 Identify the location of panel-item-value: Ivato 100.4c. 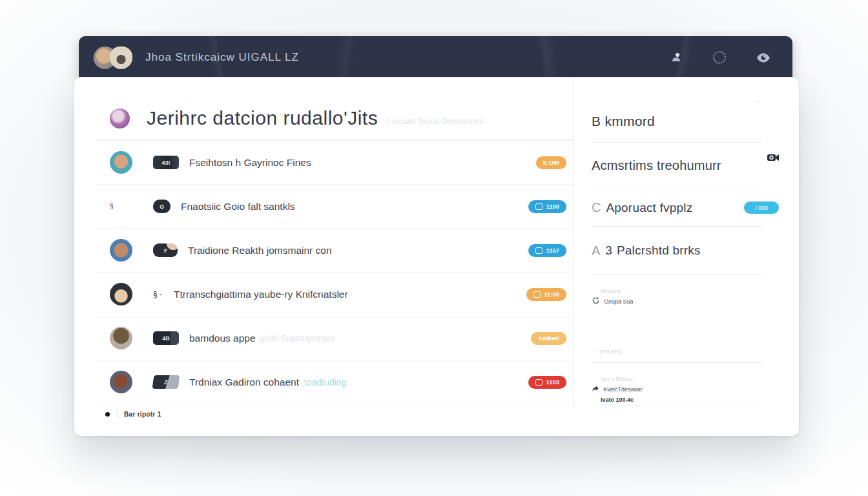
(617, 400).